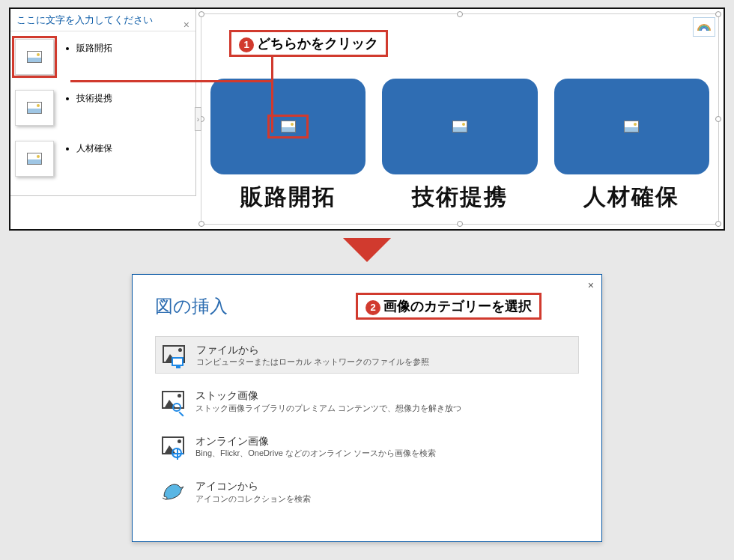 This screenshot has height=560, width=734. I want to click on option-online-images: オンライン画像 Bing、Flickr、OneDrive などのオンライン ソー…, so click(367, 446).